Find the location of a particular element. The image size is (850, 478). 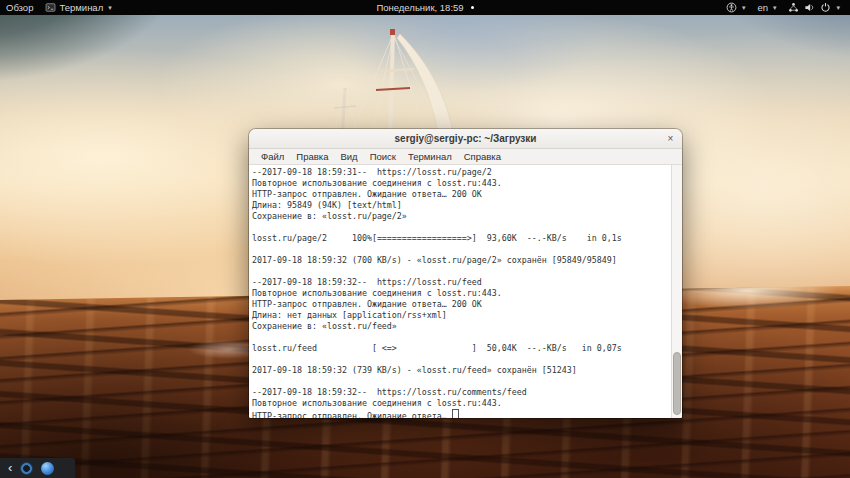

terminal-line: Длина: нет данных [application/rss+xml] is located at coordinates (461, 316).